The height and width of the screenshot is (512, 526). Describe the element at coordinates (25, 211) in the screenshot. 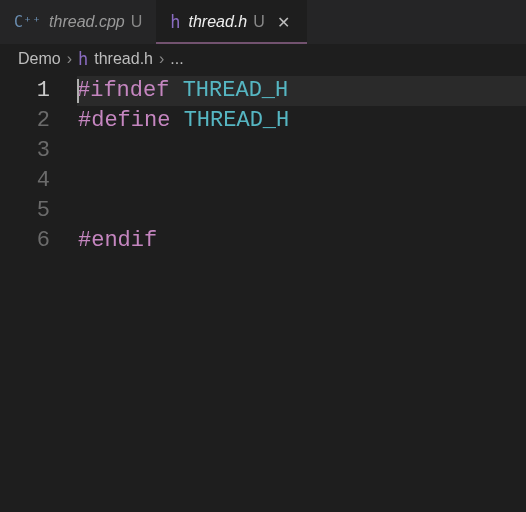

I see `line-number: 5` at that location.